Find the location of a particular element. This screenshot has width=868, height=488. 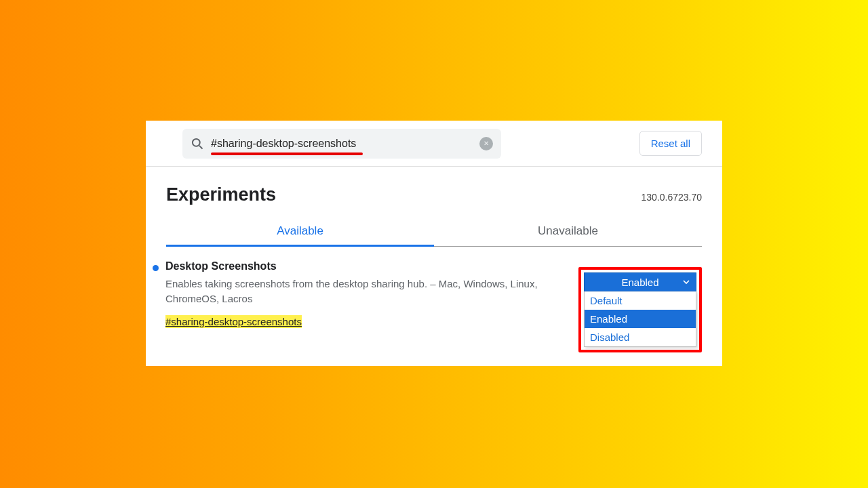

header-row: Experiments 130.0.6723.70 is located at coordinates (434, 186).